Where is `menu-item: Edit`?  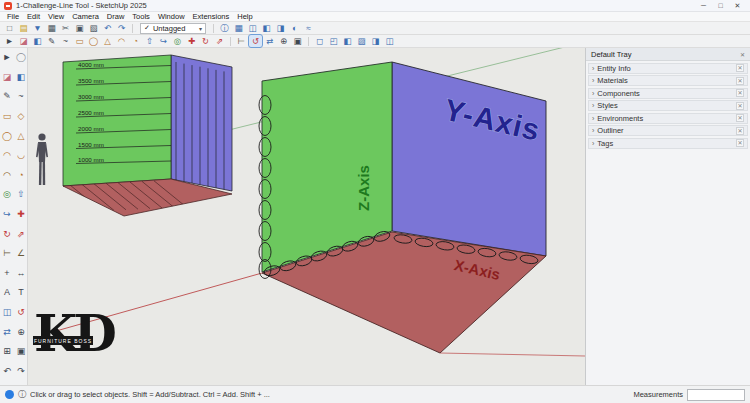
menu-item: Edit is located at coordinates (34, 16).